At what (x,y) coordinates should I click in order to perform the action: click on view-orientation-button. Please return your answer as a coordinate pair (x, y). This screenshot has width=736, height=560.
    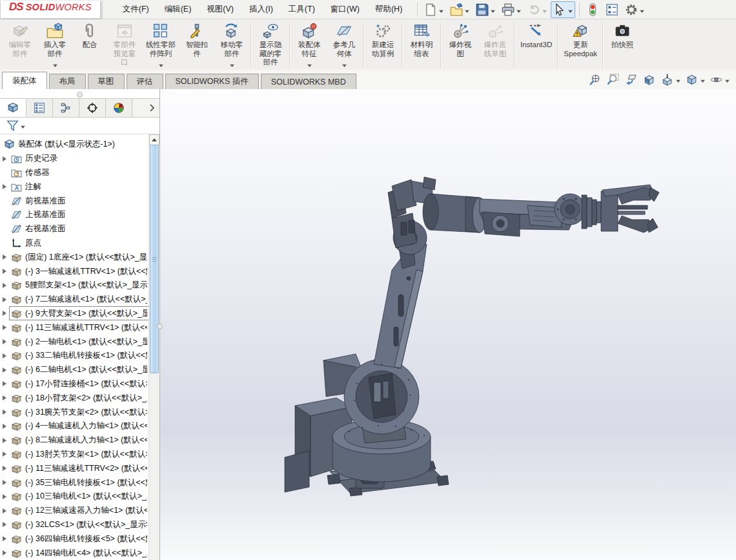
    Looking at the image, I should click on (670, 80).